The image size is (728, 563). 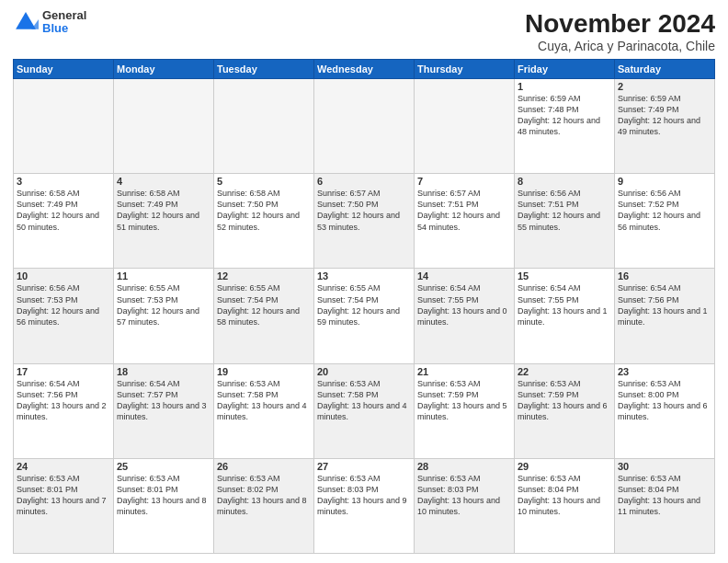 What do you see at coordinates (164, 276) in the screenshot?
I see `day-number: 11` at bounding box center [164, 276].